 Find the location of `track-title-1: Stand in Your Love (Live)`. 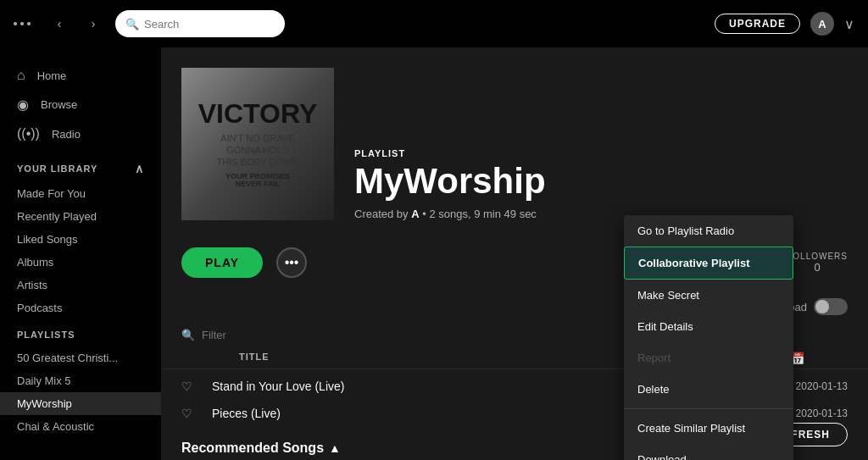

track-title-1: Stand in Your Love (Live) is located at coordinates (394, 386).